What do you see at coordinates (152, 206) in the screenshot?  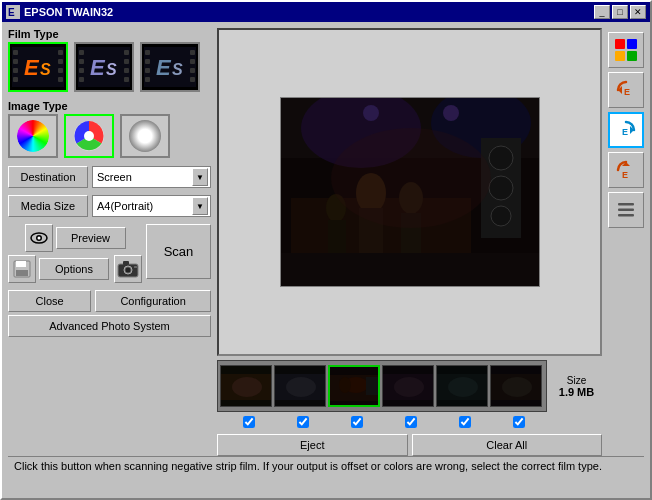 I see `media-size-dropdown: A4(Portrait) ▼` at bounding box center [152, 206].